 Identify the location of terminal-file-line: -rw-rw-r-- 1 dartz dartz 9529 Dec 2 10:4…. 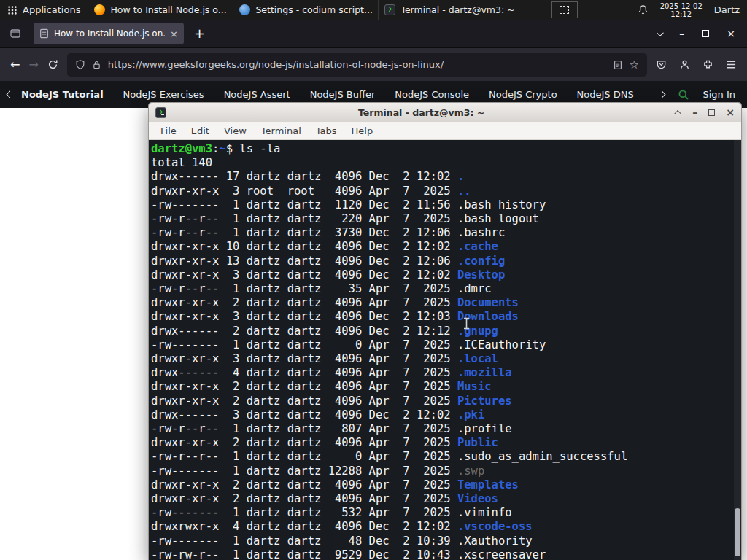
(441, 554).